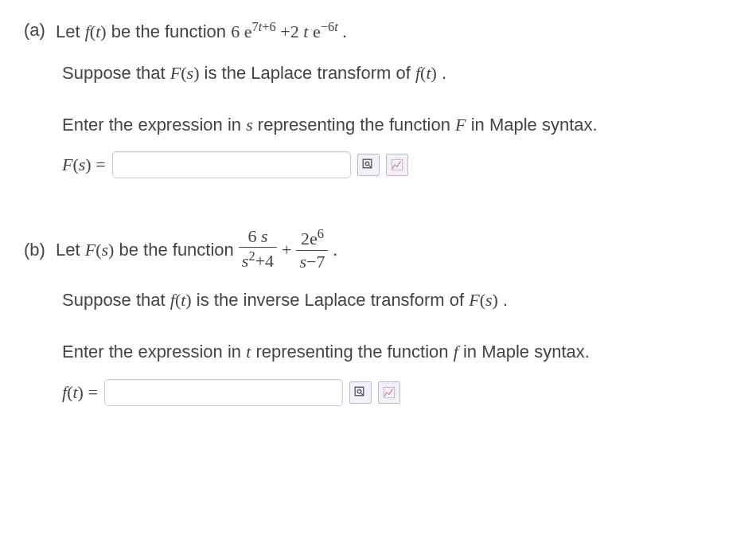  Describe the element at coordinates (397, 299) in the screenshot. I see `part-b-line2: Suppose that f(t) is the inverse Laplace…` at that location.